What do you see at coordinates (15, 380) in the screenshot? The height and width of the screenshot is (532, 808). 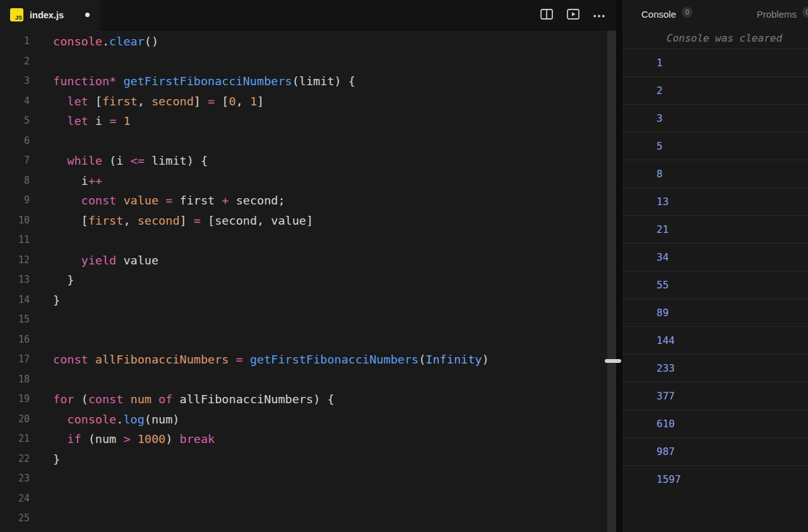 I see `line-number: 18` at bounding box center [15, 380].